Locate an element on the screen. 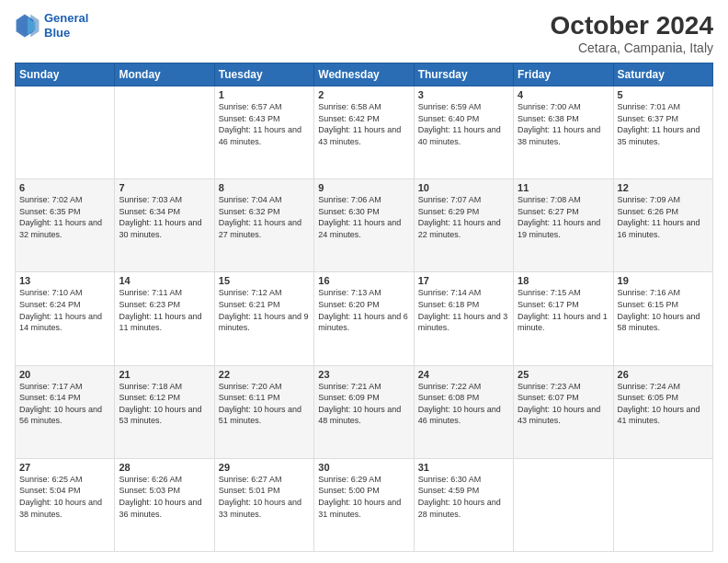 The height and width of the screenshot is (563, 728). day-number: 21 is located at coordinates (164, 374).